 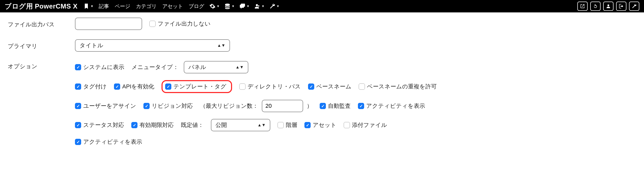 What do you see at coordinates (281, 125) in the screenshot?
I see `hierarchy-checkbox` at bounding box center [281, 125].